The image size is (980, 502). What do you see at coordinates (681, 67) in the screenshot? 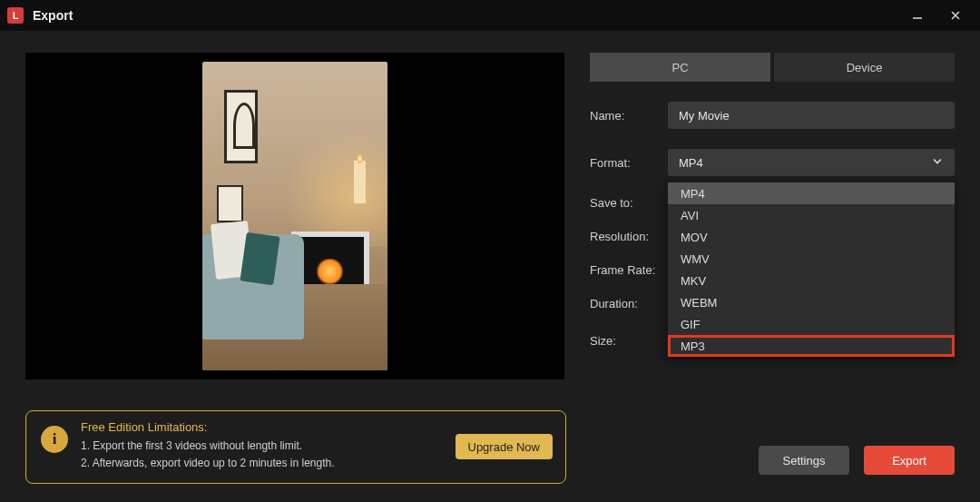
I see `tab-pc: PC` at bounding box center [681, 67].